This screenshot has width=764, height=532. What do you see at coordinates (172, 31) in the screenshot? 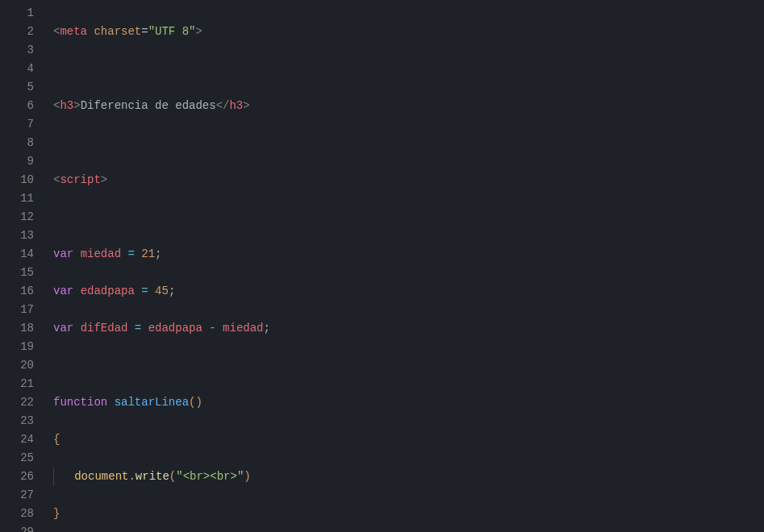
I see `attr-value: UTF 8` at bounding box center [172, 31].